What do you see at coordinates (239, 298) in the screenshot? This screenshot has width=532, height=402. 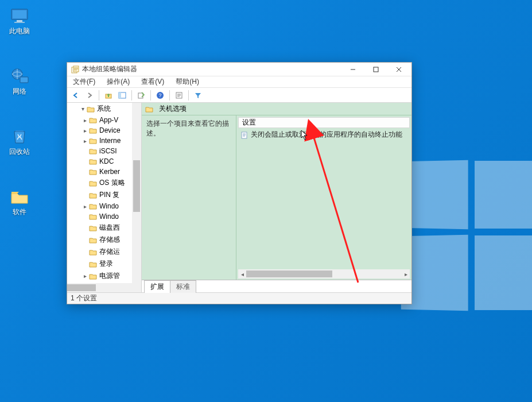 I see `statusbar: 1 个设置` at bounding box center [239, 298].